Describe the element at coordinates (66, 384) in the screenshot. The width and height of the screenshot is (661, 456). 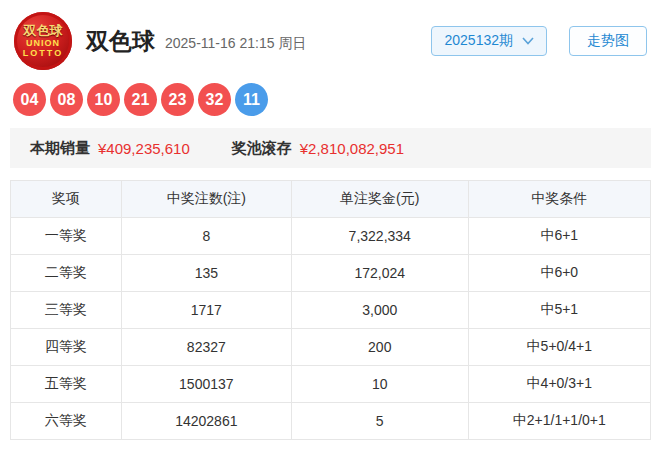
I see `table-cell: 五等奖` at that location.